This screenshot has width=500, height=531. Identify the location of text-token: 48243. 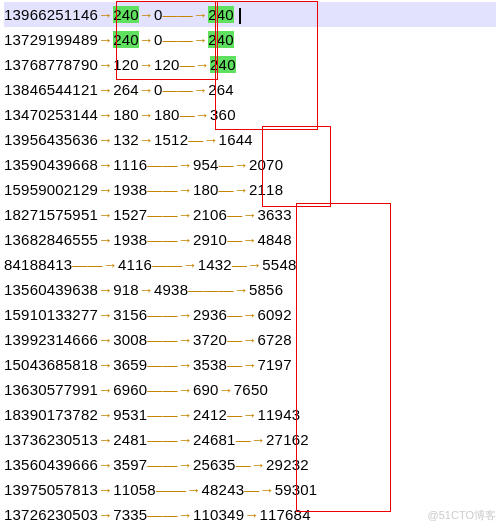
(224, 490).